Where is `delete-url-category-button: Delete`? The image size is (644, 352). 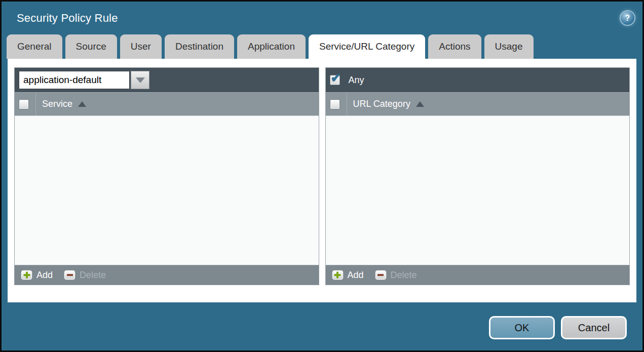
delete-url-category-button: Delete is located at coordinates (396, 276).